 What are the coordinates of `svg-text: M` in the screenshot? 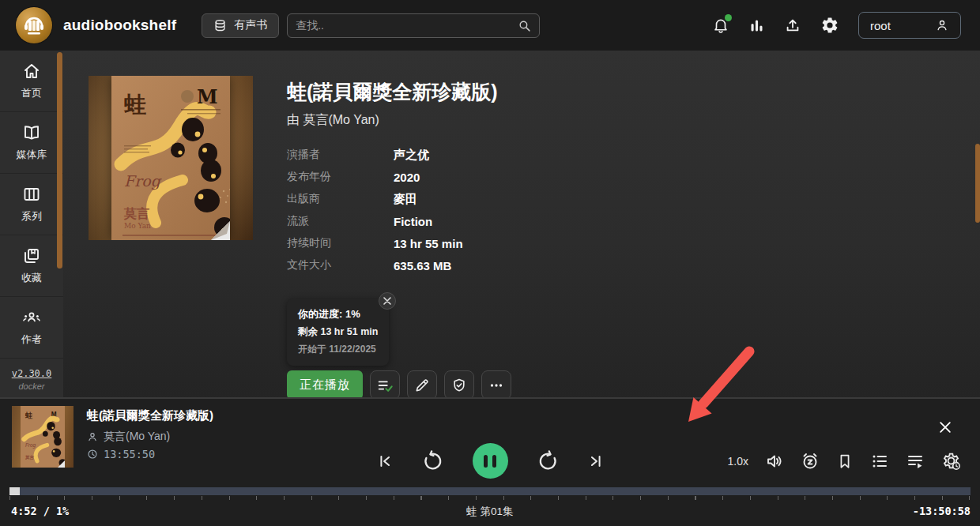 It's located at (54, 414).